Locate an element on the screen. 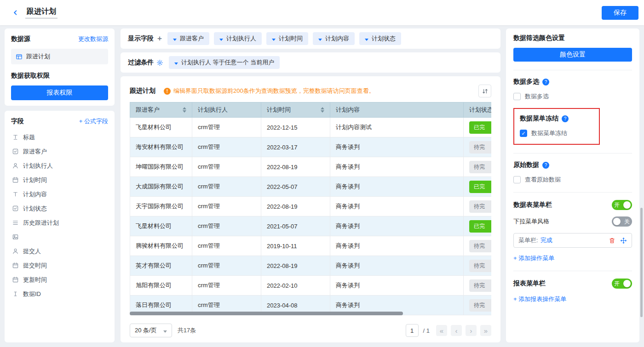 Image resolution: width=644 pixels, height=347 pixels. filter-condition-chip: 计划执行人 等于任意一个 当前用户 is located at coordinates (224, 63).